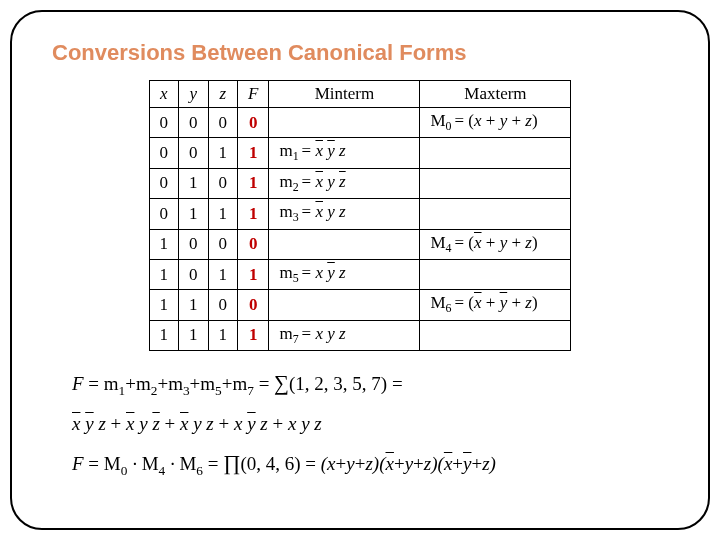  What do you see at coordinates (496, 305) in the screenshot?
I see `maxterm-cell: M6 = (x + y + z)` at bounding box center [496, 305].